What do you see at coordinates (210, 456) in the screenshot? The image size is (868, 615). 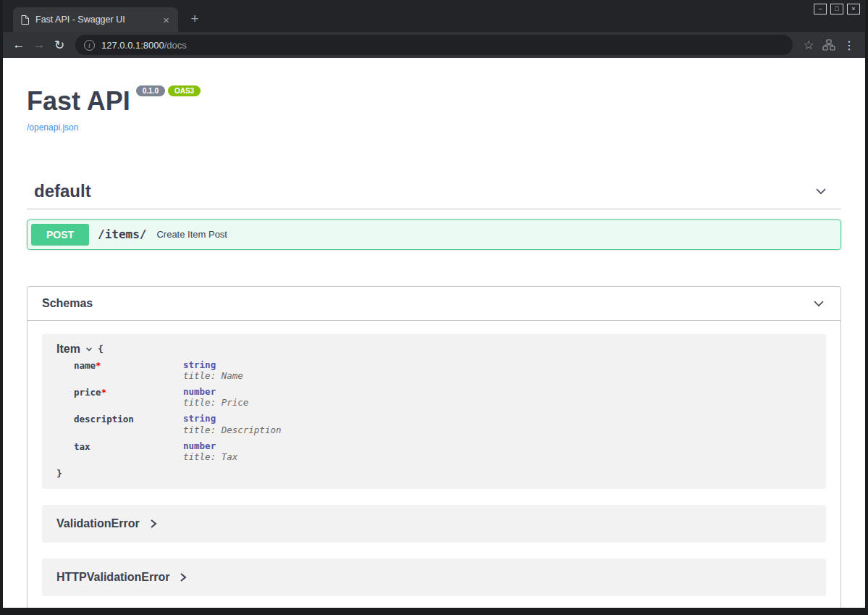 I see `property-title: title: Tax` at bounding box center [210, 456].